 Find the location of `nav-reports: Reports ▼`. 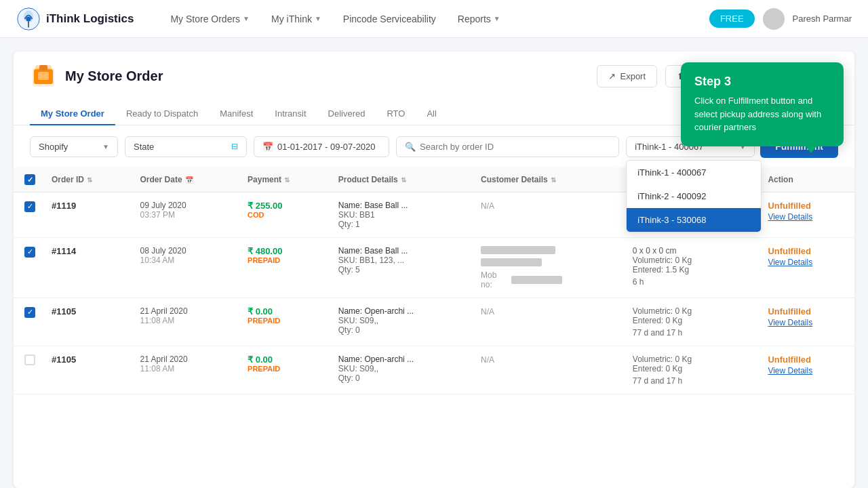

nav-reports: Reports ▼ is located at coordinates (479, 19).